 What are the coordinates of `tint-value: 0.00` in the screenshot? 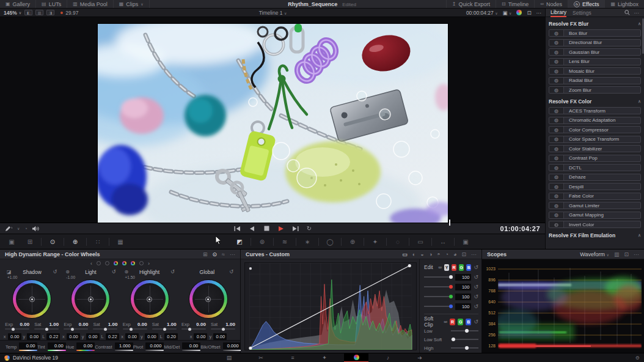 It's located at (57, 346).